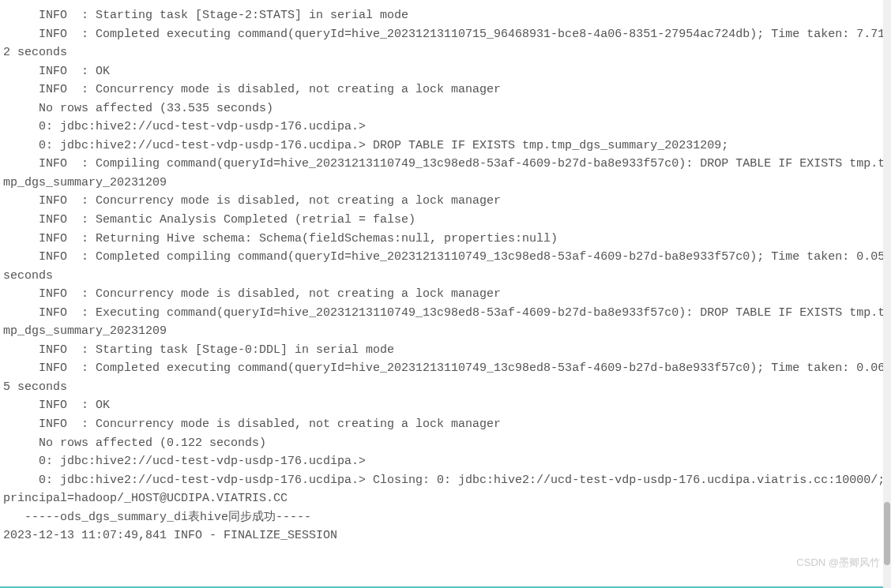  Describe the element at coordinates (887, 294) in the screenshot. I see `scrollbar-track` at that location.